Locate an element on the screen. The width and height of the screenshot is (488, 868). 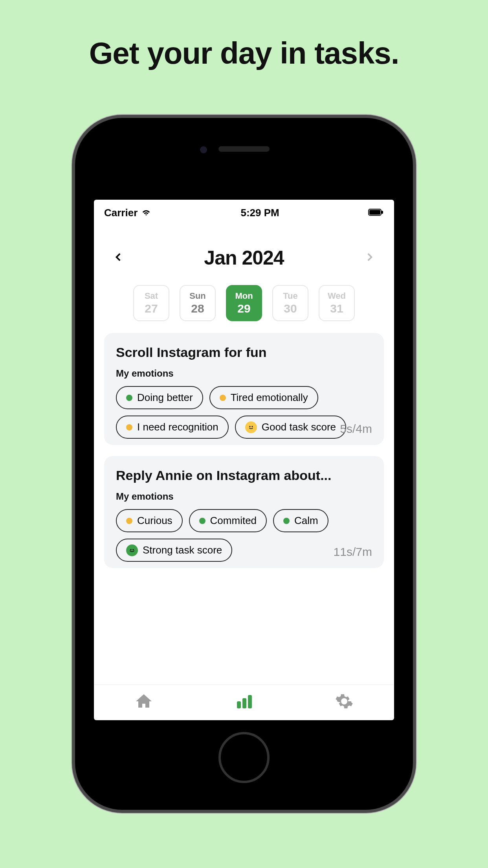
chip-label: Strong task score is located at coordinates (182, 550).